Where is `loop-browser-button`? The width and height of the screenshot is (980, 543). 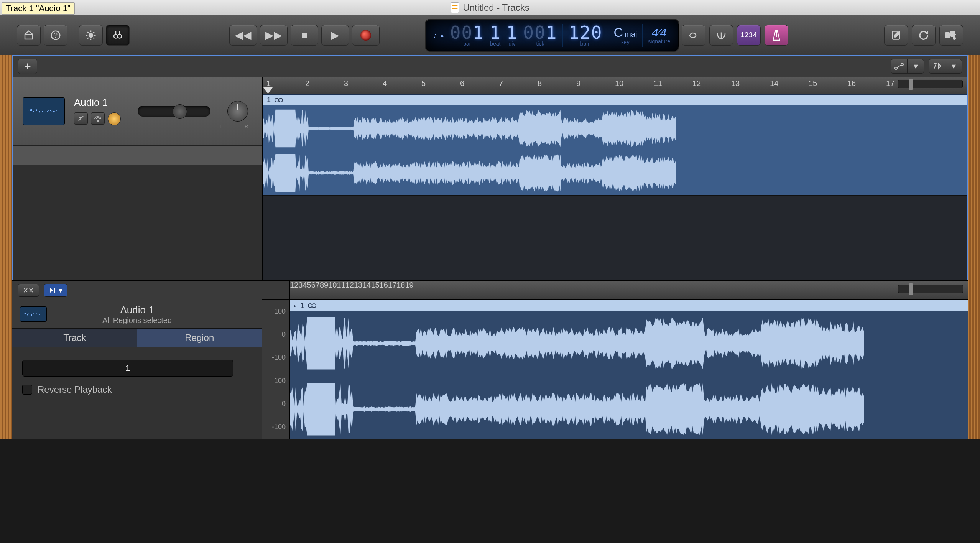
loop-browser-button is located at coordinates (924, 35).